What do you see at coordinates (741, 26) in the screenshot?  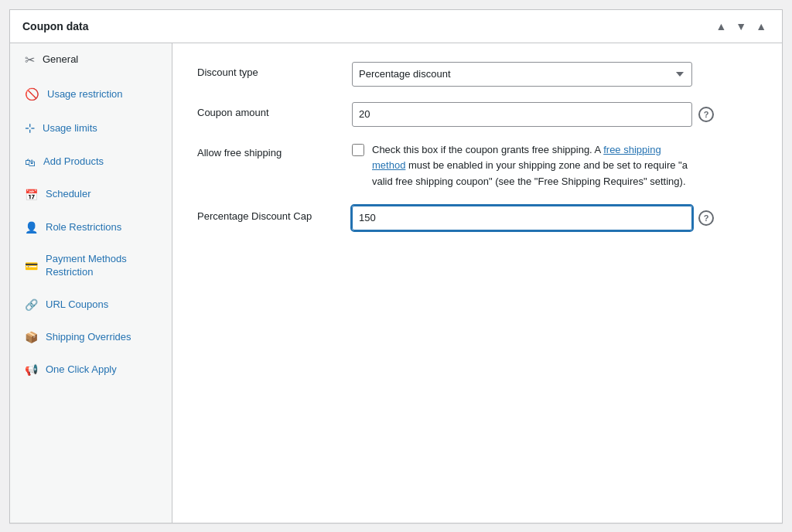 I see `header-controls: ▲ ▼ ▲` at bounding box center [741, 26].